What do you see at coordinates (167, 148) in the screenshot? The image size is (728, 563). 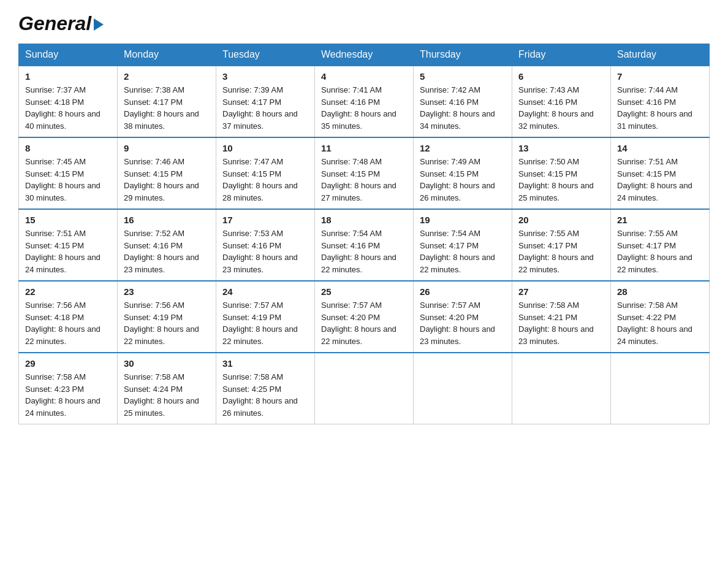 I see `day-number: 9` at bounding box center [167, 148].